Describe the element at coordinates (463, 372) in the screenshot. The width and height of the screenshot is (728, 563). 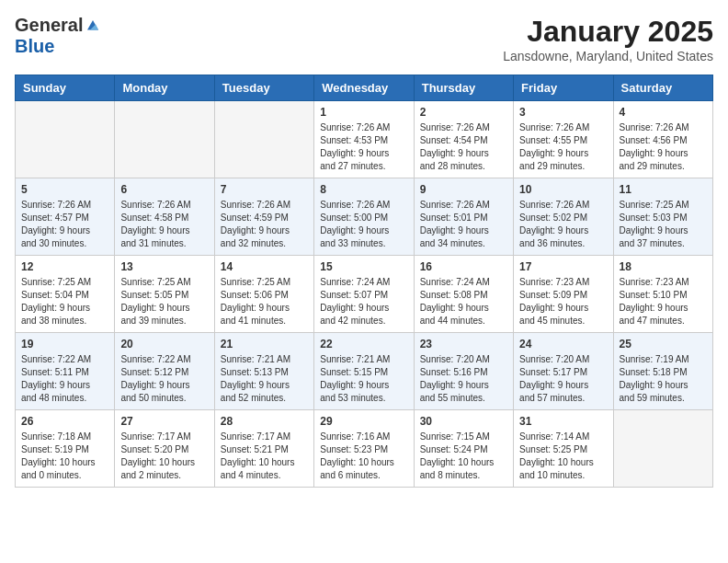
I see `calendar-cell: 23Sunrise: 7:20 AM Sunset: 5:16 PM Dayli…` at that location.